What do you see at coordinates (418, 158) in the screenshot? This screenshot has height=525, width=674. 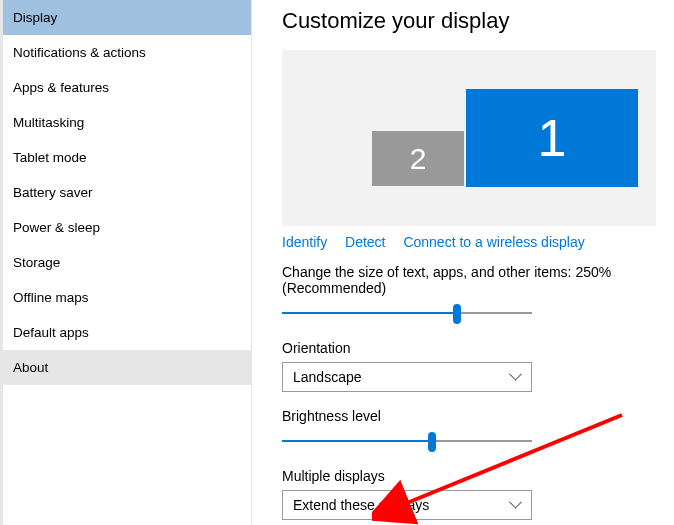 I see `monitor-2: 2` at bounding box center [418, 158].